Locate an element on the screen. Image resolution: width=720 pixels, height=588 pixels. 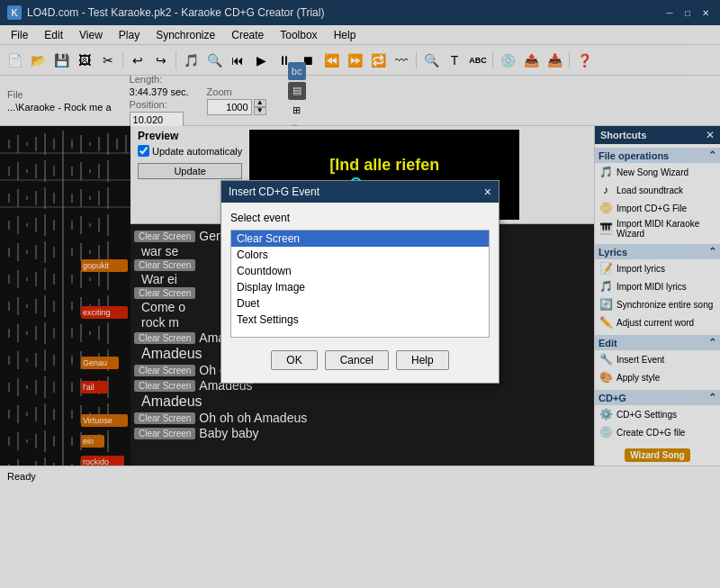
dialog-section-label: Select event is located at coordinates (360, 218).